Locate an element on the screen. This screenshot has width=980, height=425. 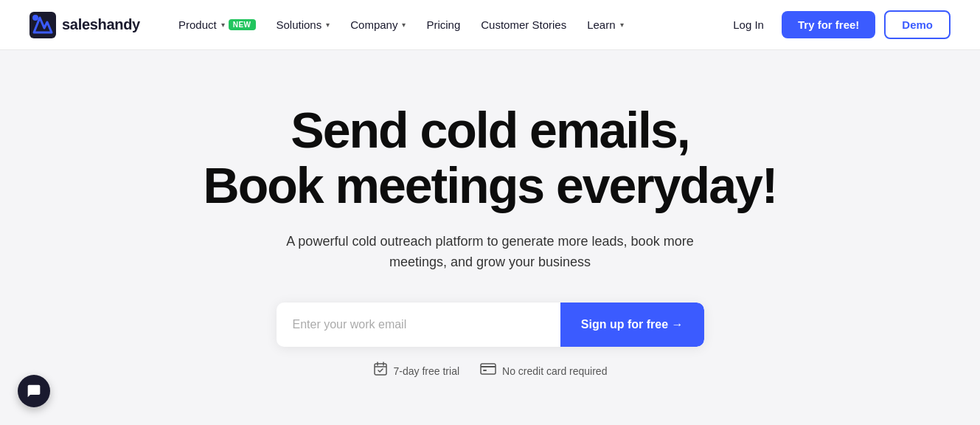
nav-links: Product ▾ NEW Solutions ▾ Company ▾ Pric… is located at coordinates (447, 25).